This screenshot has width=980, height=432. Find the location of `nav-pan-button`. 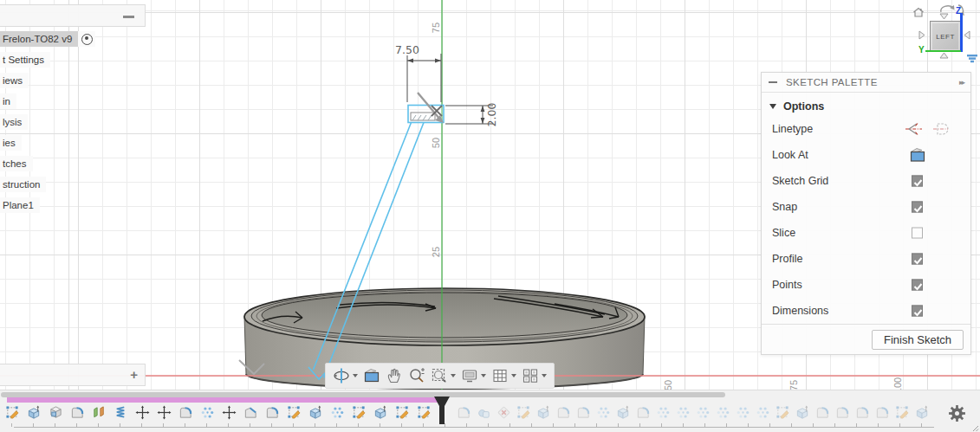

nav-pan-button is located at coordinates (394, 376).